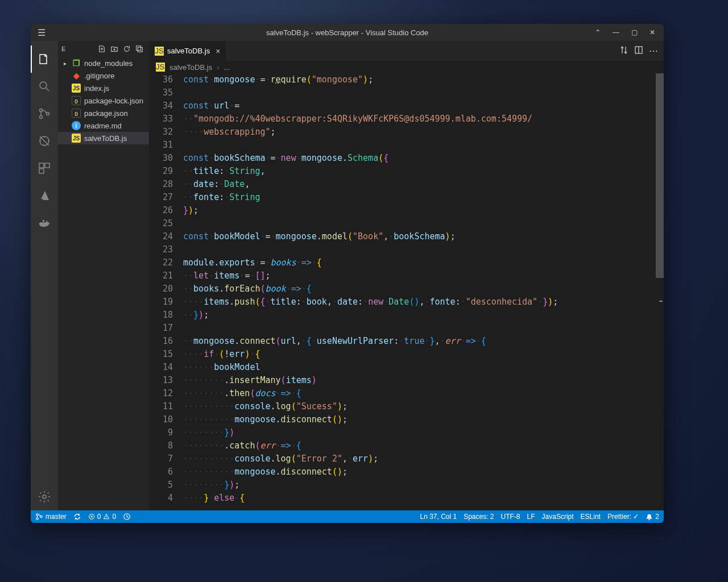 The image size is (728, 582). What do you see at coordinates (44, 168) in the screenshot?
I see `activity-extensions` at bounding box center [44, 168].